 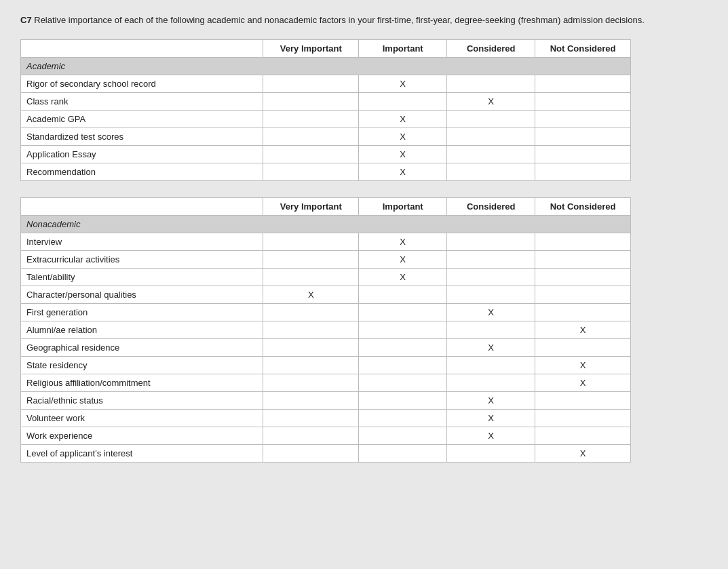 I want to click on row-label: Talent/ability, so click(x=142, y=277).